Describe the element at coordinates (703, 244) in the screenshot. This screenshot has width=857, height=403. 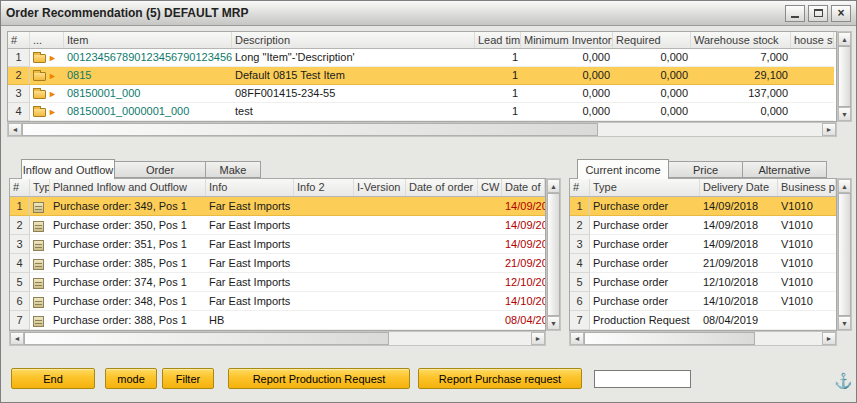
I see `table-row: 3 Purchase order 14/09/2018 V1010` at that location.